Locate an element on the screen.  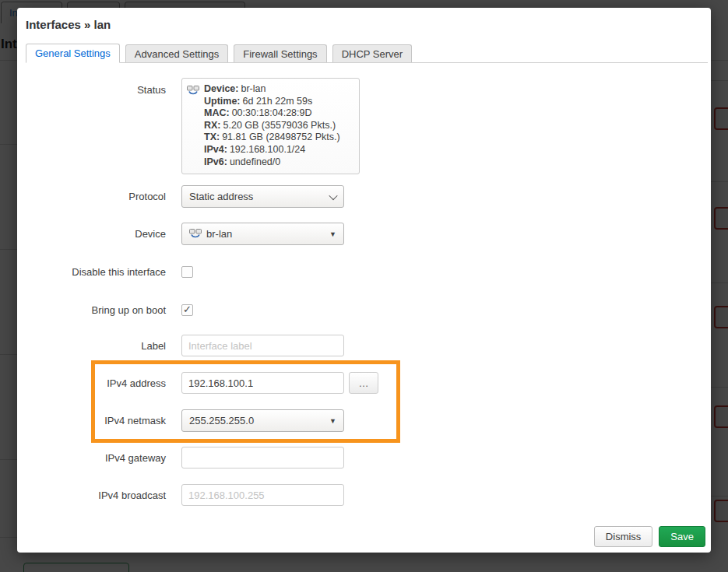
ipv4-gateway-input is located at coordinates (263, 458).